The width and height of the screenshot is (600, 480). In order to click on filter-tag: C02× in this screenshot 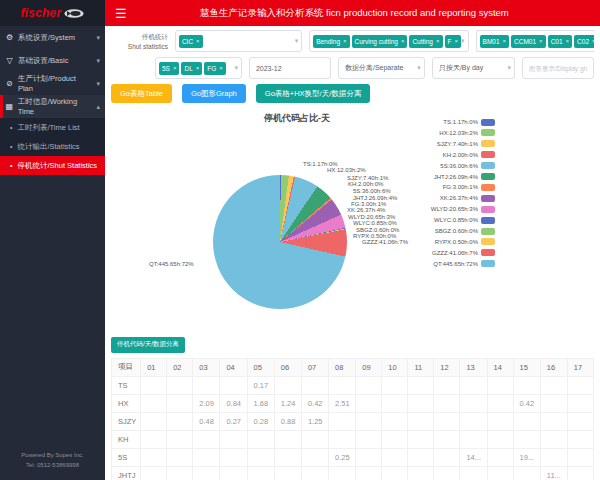, I will do `click(584, 42)`.